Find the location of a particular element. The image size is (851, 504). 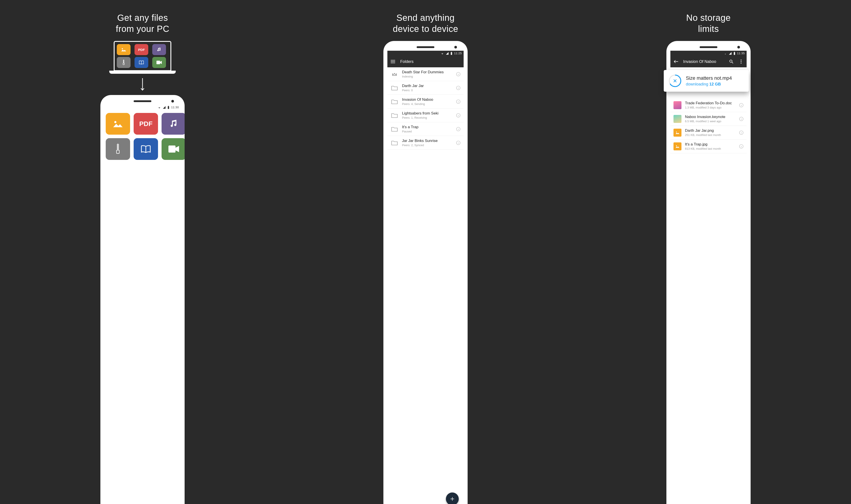

image-tile-icon is located at coordinates (118, 124).